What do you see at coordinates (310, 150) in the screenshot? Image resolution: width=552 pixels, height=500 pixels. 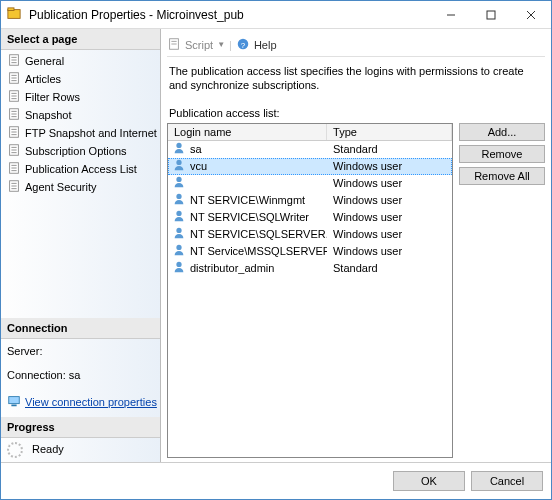 I see `table-row: saStandard` at bounding box center [310, 150].